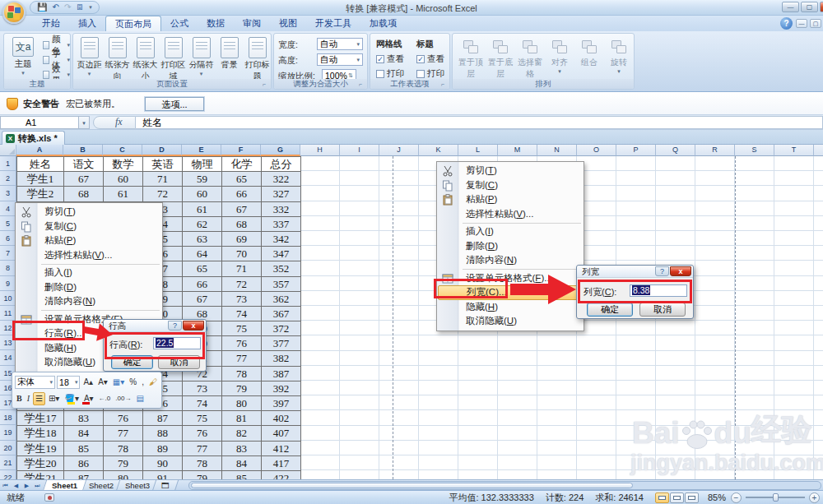 Image resolution: width=823 pixels, height=504 pixels. I want to click on menu-item-粘贴: 粘贴(P), so click(89, 241).